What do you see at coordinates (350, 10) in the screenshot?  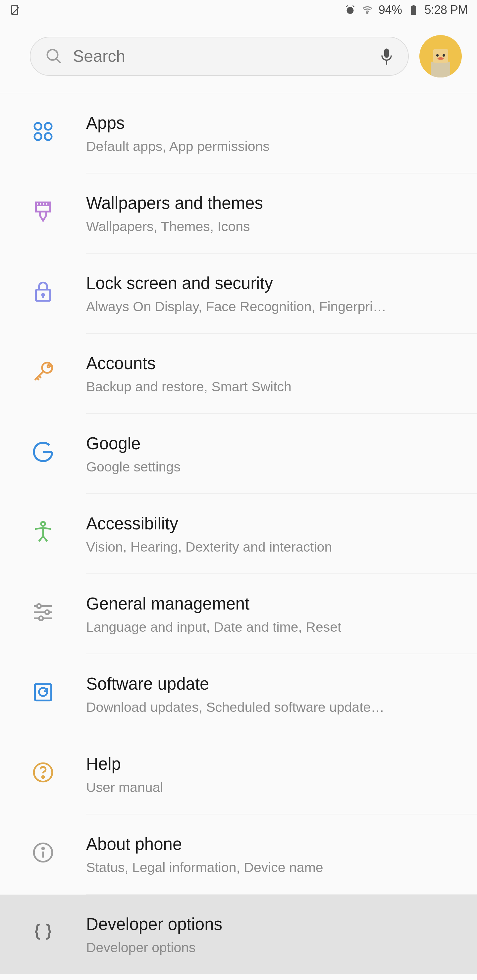 I see `alarm-icon` at bounding box center [350, 10].